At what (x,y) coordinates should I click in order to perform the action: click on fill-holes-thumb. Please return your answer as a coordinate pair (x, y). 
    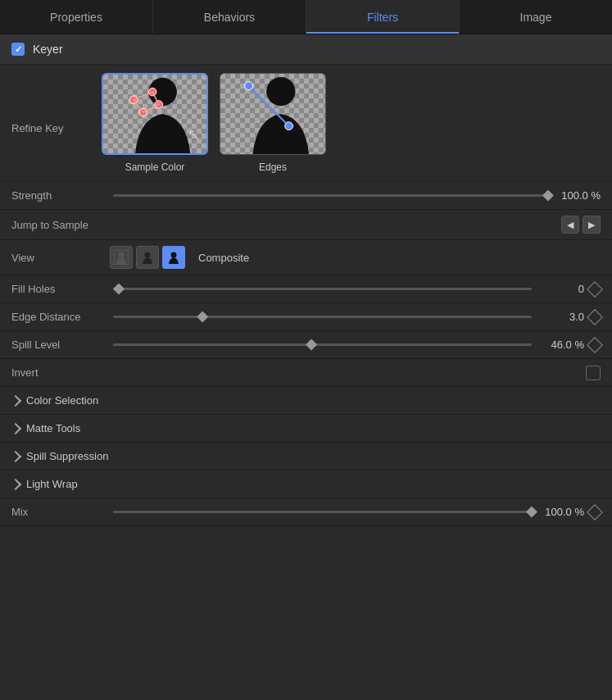
    Looking at the image, I should click on (119, 289).